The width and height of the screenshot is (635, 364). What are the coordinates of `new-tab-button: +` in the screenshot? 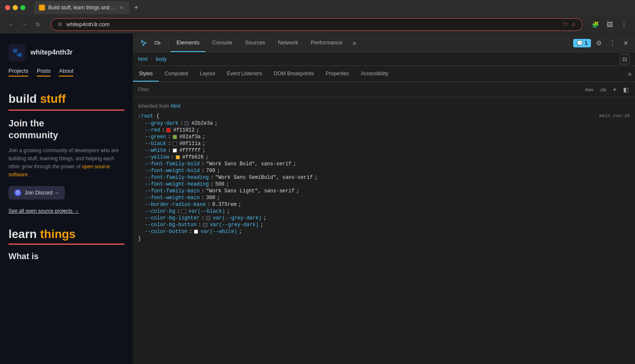 It's located at (136, 8).